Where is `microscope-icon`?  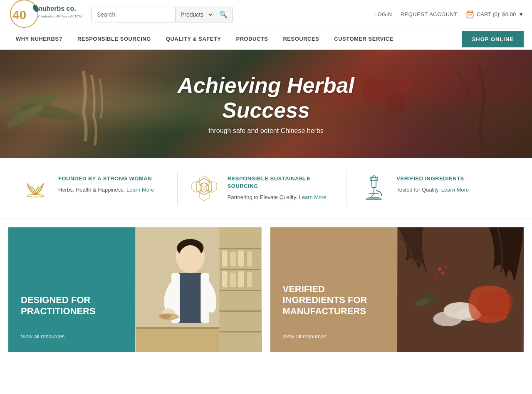 microscope-icon is located at coordinates (374, 189).